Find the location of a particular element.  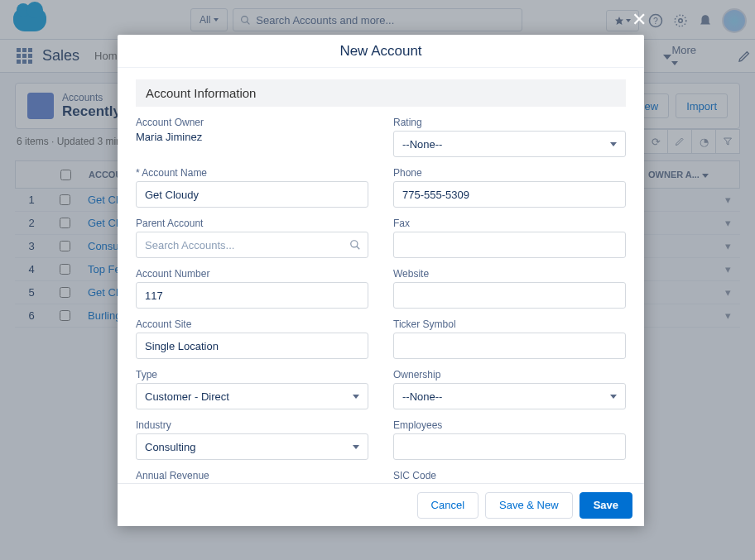

parent-account-lookup: Search Accounts... is located at coordinates (252, 245).